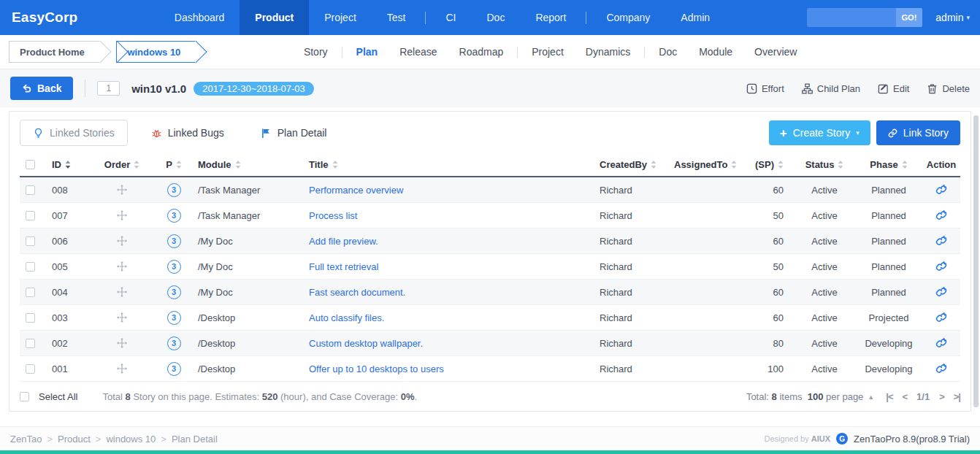 This screenshot has width=980, height=454. I want to click on first-page-button: |<, so click(889, 397).